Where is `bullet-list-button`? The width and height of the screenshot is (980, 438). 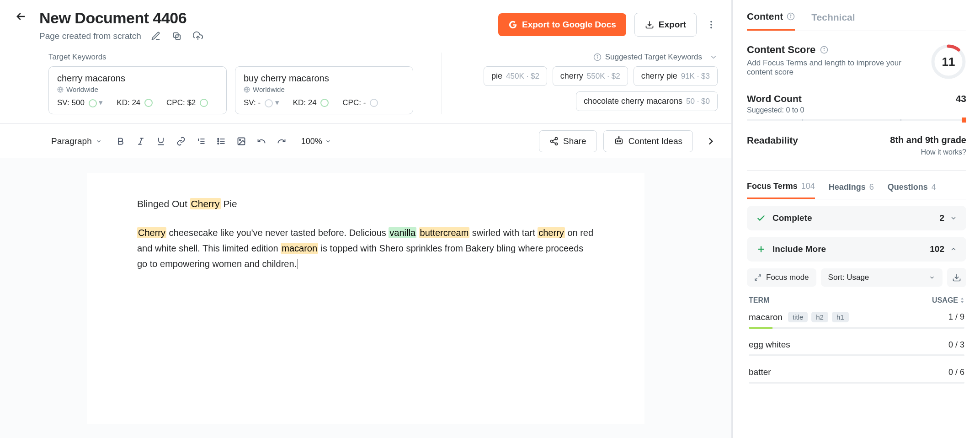
bullet-list-button is located at coordinates (221, 141).